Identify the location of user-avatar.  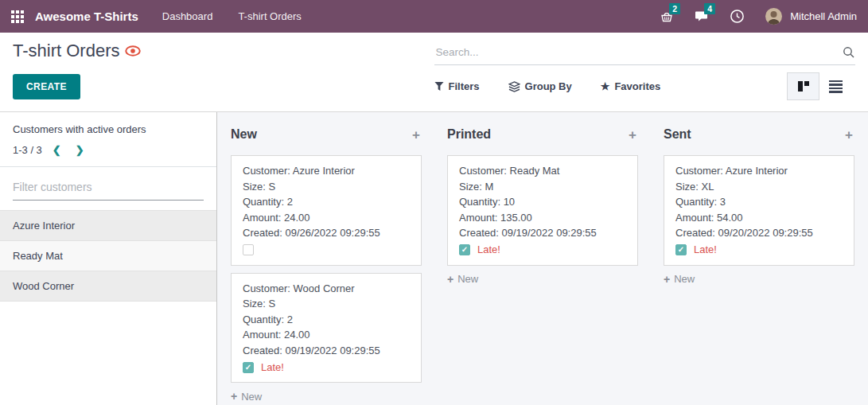
(773, 16).